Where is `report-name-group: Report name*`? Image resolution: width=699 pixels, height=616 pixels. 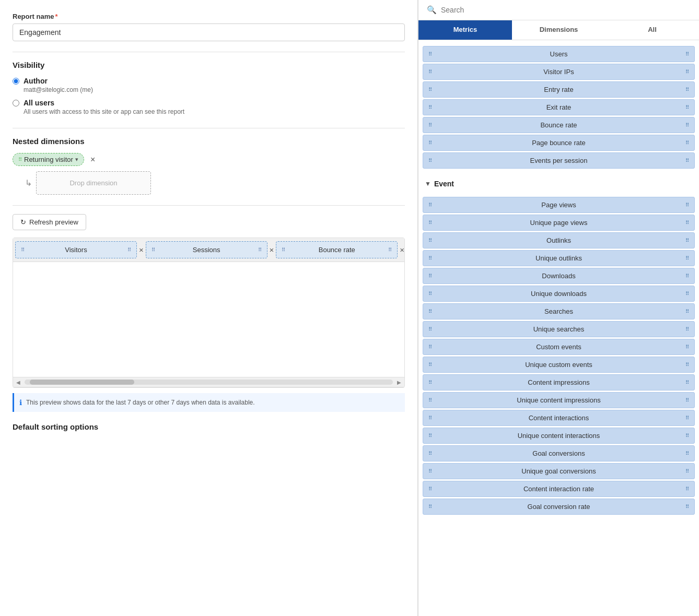 report-name-group: Report name* is located at coordinates (209, 27).